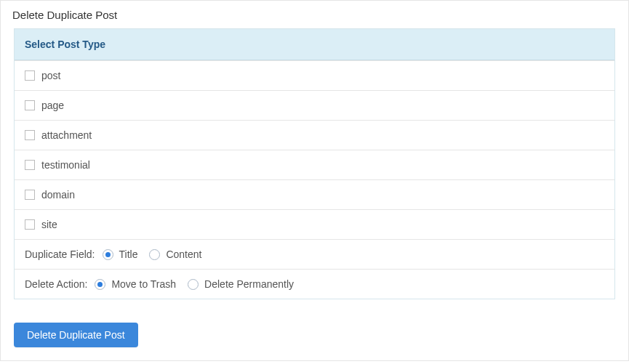 This screenshot has width=629, height=364. Describe the element at coordinates (60, 254) in the screenshot. I see `duplicate-field-label: Duplicate Field:` at that location.